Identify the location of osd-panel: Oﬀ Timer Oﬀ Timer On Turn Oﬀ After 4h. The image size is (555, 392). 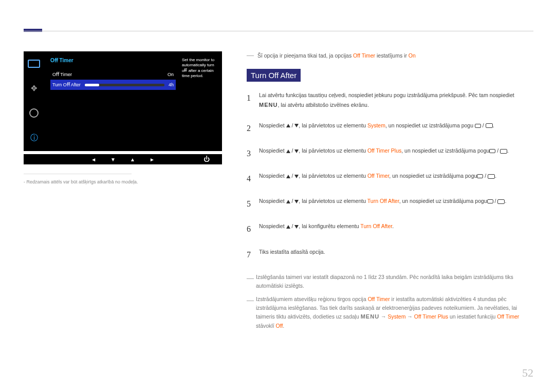
(113, 74).